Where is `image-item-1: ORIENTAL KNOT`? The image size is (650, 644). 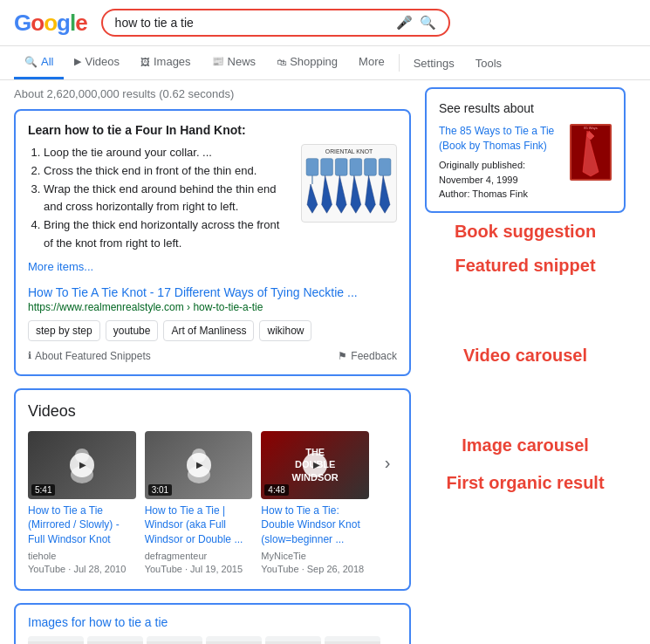
image-item-1: ORIENTAL KNOT is located at coordinates (56, 641).